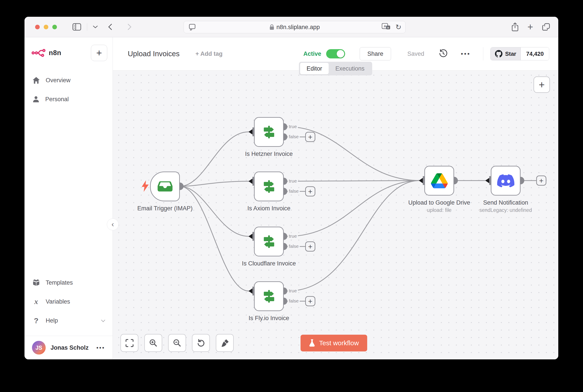  Describe the element at coordinates (69, 348) in the screenshot. I see `user-menu: JS Jonas Scholz •••` at that location.